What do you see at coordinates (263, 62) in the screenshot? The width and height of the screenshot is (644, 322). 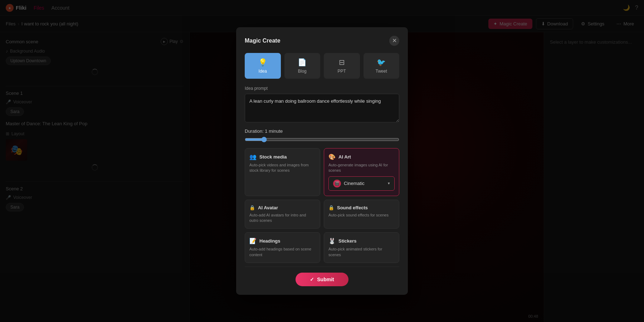 I see `idea-icon: 💡` at bounding box center [263, 62].